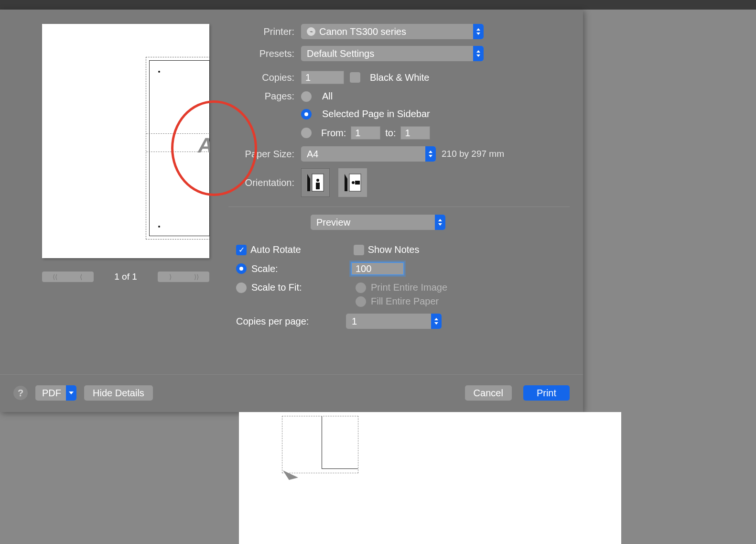 The width and height of the screenshot is (756, 544). Describe the element at coordinates (119, 393) in the screenshot. I see `hide-details-button: Hide Details` at that location.